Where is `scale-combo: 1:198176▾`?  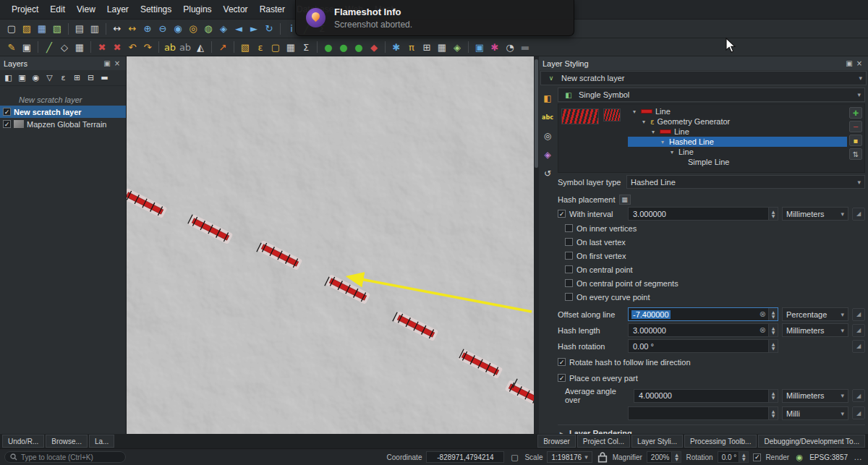 scale-combo: 1:198176▾ is located at coordinates (569, 457).